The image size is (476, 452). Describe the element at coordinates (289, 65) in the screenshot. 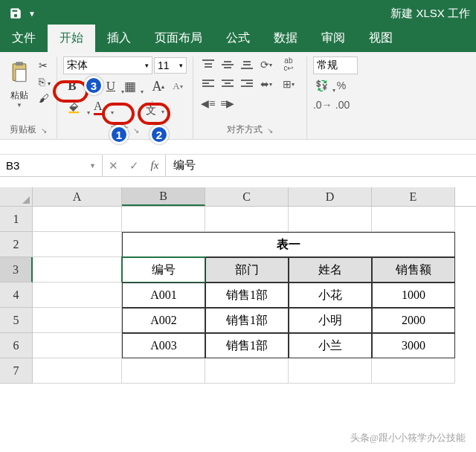

I see `wrap-text-button: abc↩` at that location.